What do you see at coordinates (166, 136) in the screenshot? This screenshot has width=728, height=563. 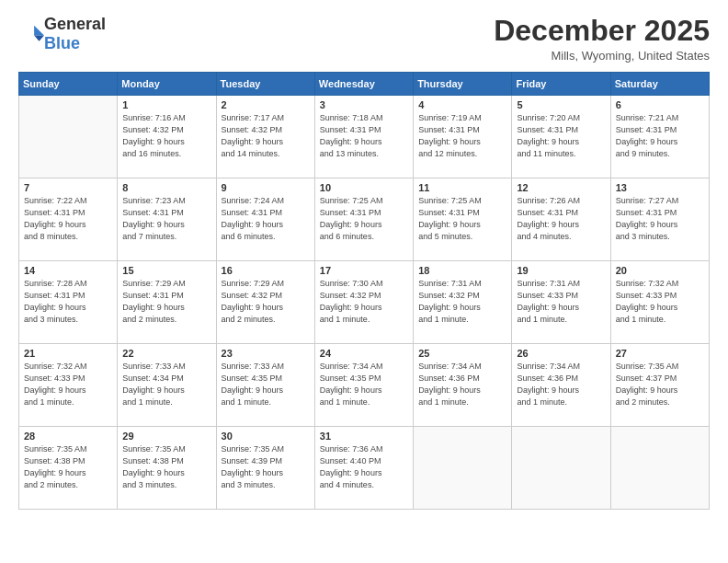 I see `day-info: Sunrise: 7:16 AM Sunset: 4:32 PM Dayligh…` at bounding box center [166, 136].